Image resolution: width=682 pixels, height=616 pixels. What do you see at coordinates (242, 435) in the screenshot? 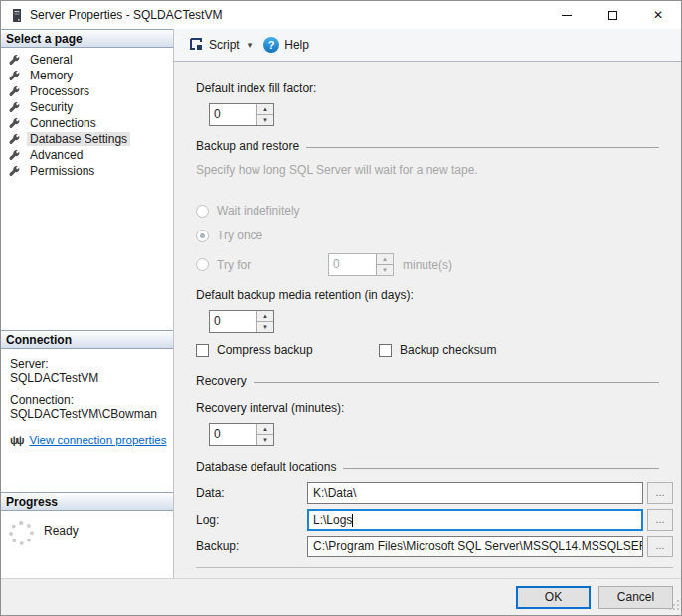
I see `recovery-interval-spinner: 0 ▲ ▼` at bounding box center [242, 435].